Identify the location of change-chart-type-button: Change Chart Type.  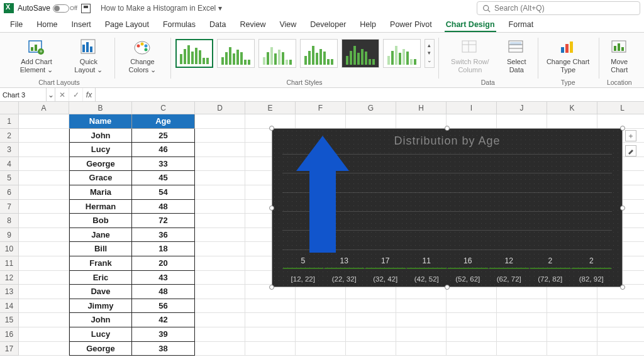
(569, 55).